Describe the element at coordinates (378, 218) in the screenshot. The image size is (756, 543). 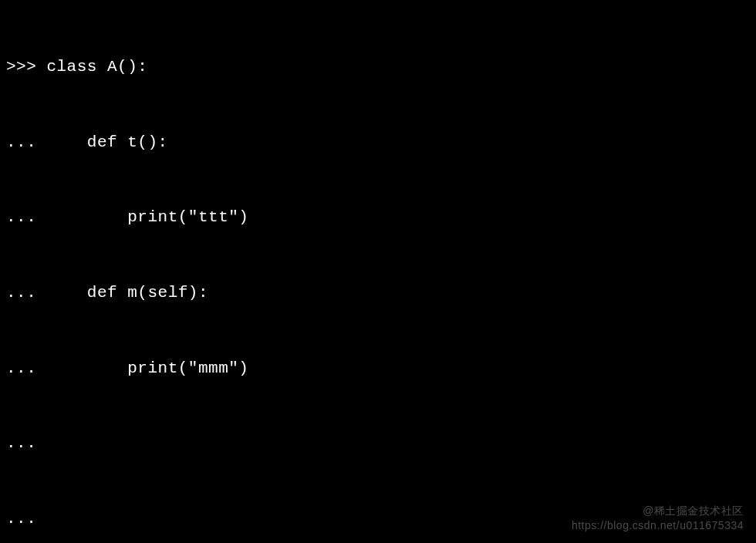
I see `terminal-line: ... print("ttt")` at that location.